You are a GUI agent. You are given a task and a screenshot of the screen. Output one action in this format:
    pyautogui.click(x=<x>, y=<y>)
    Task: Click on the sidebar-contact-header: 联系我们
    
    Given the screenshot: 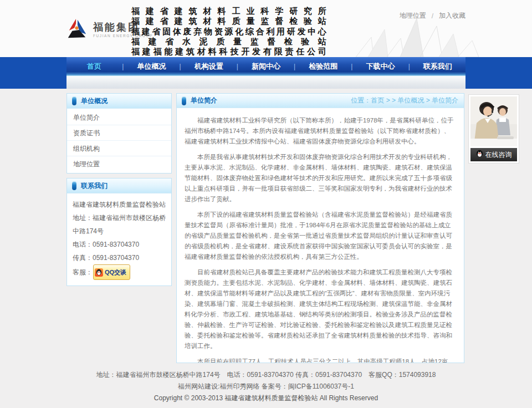 What is the action you would take?
    pyautogui.click(x=119, y=186)
    